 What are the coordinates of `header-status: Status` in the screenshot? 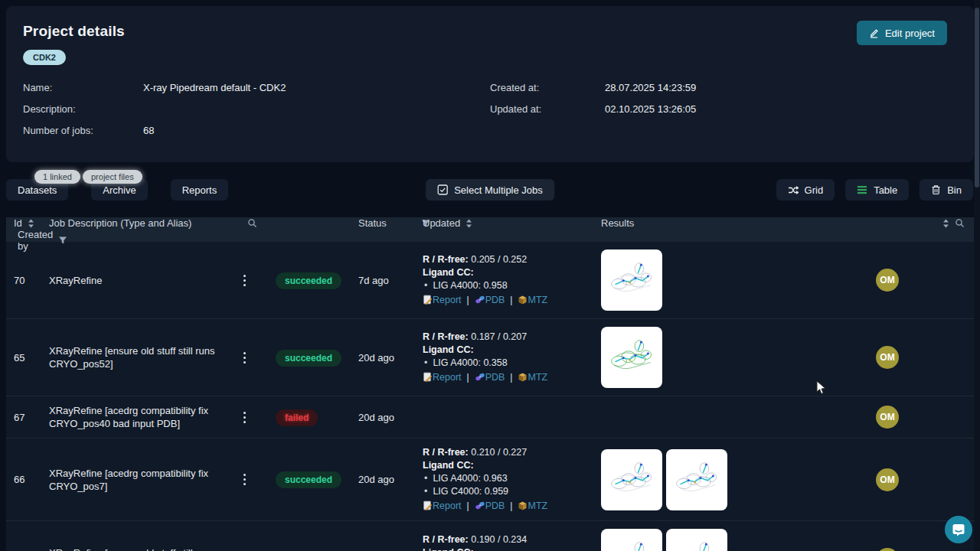 It's located at (372, 223).